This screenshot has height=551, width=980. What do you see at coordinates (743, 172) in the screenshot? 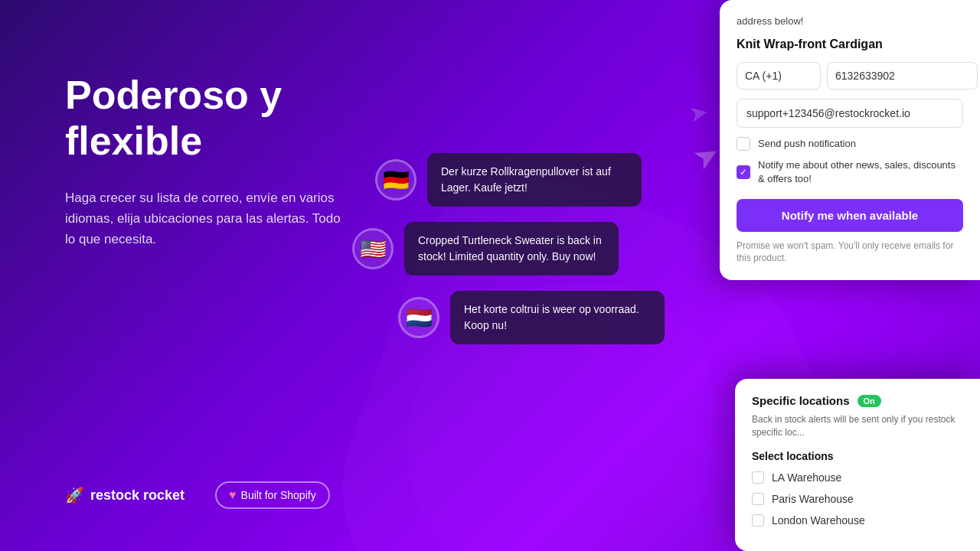
I see `marketing-checkbox: ✓` at bounding box center [743, 172].